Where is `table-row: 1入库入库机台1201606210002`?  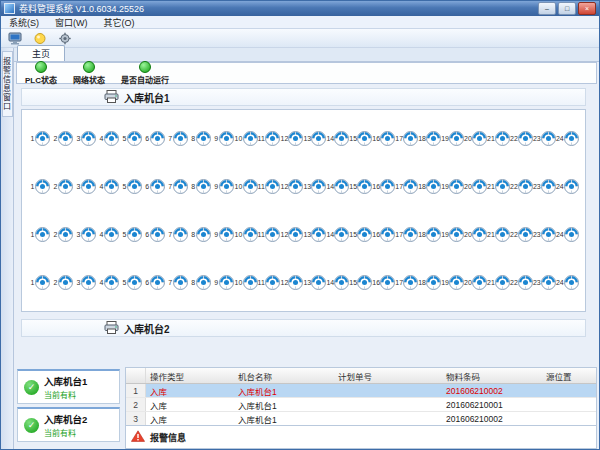 table-row: 1入库入库机台1201606210002 is located at coordinates (361, 391).